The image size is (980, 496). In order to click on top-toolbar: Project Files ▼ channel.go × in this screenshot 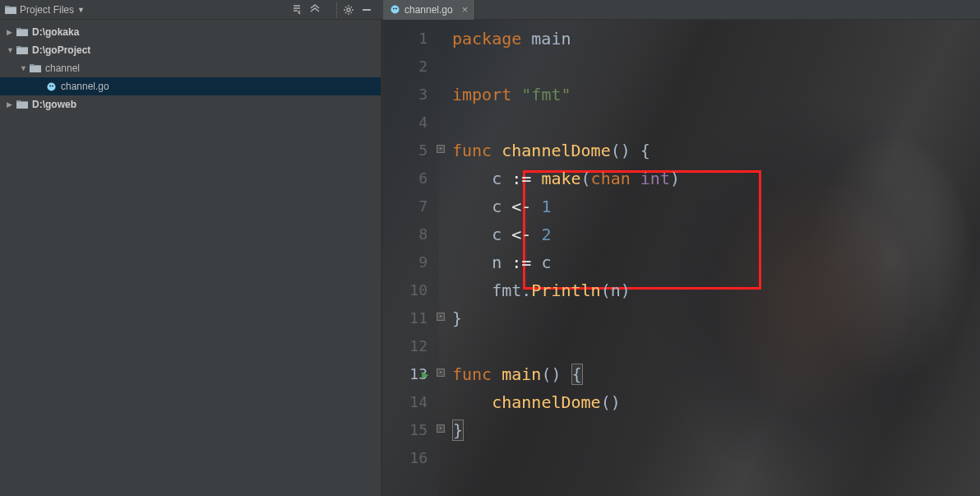, I will do `click(490, 10)`.